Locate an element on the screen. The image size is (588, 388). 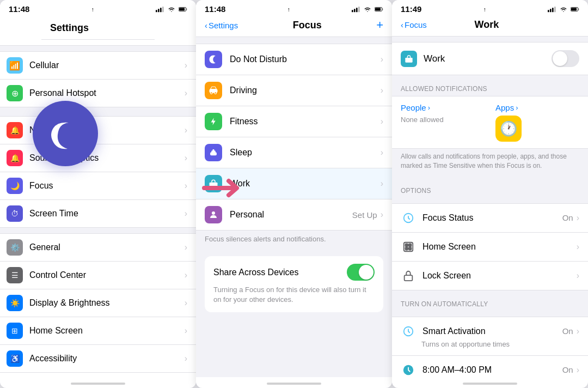
dnd-icon is located at coordinates (213, 59).